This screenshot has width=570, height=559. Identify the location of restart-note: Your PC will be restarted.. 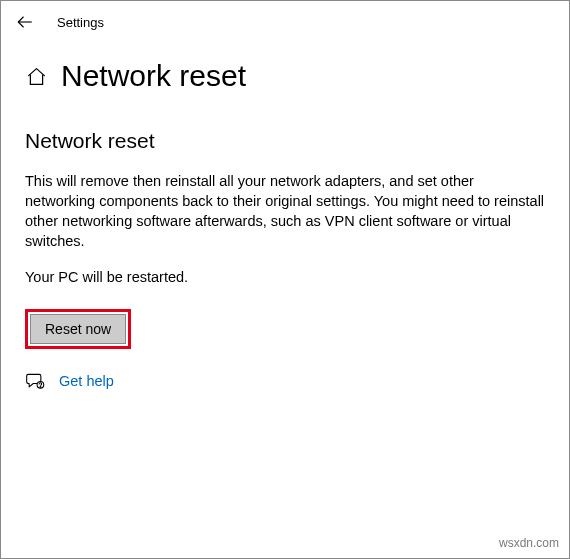
(285, 277).